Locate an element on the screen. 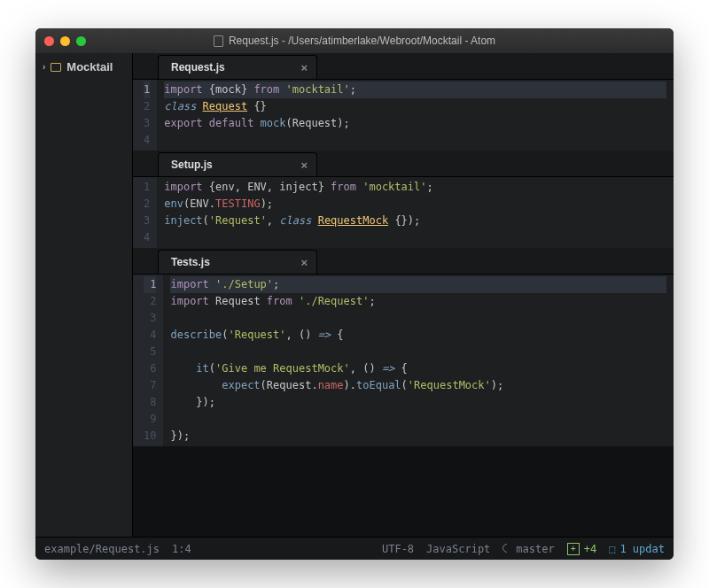 The height and width of the screenshot is (588, 709). editor-pane: Request.js×1234import {mock} from 'mockt… is located at coordinates (403, 102).